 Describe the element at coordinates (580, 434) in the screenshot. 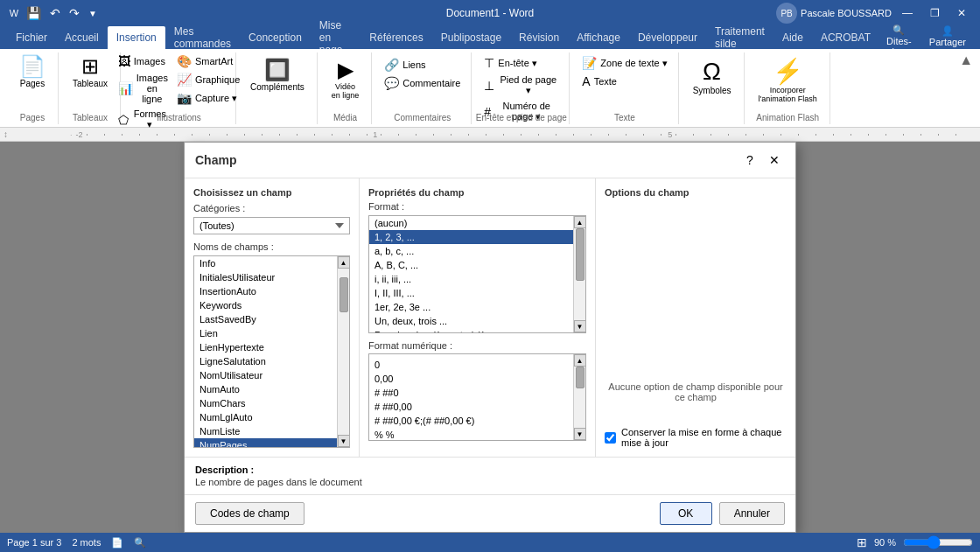

I see `num-scroll-down: ▼` at that location.